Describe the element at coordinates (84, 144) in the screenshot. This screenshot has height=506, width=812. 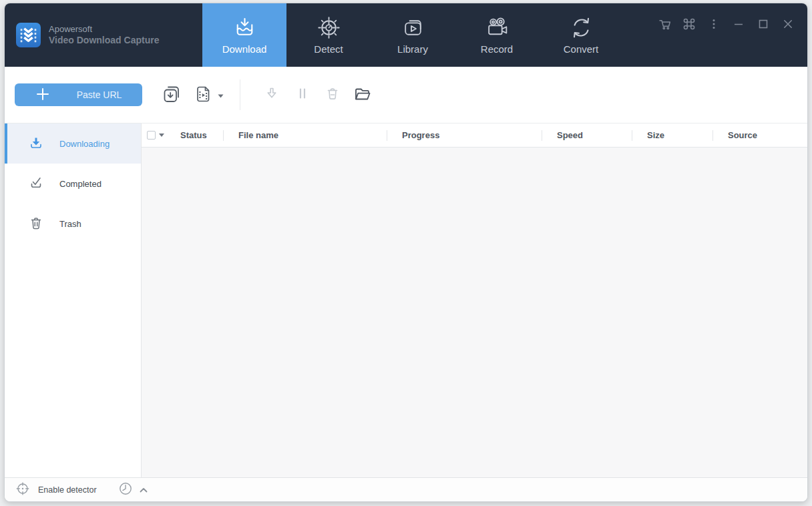
I see `sidebar-item-label: Downloading` at that location.